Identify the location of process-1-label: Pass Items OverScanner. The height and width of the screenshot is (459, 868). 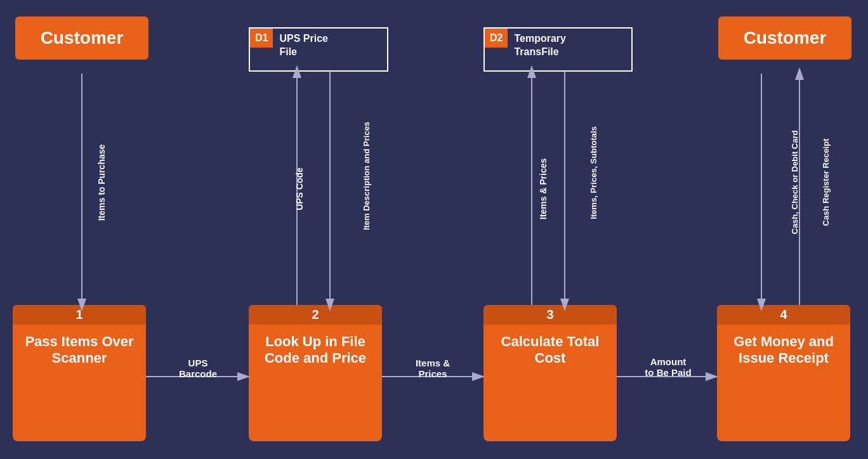
(79, 350).